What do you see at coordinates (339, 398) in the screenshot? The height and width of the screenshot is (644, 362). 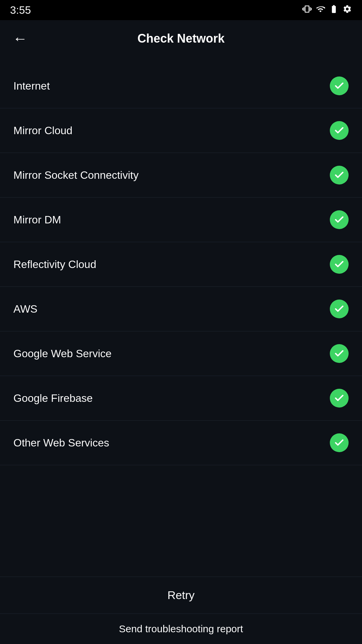 I see `check-icon-google-firebase` at bounding box center [339, 398].